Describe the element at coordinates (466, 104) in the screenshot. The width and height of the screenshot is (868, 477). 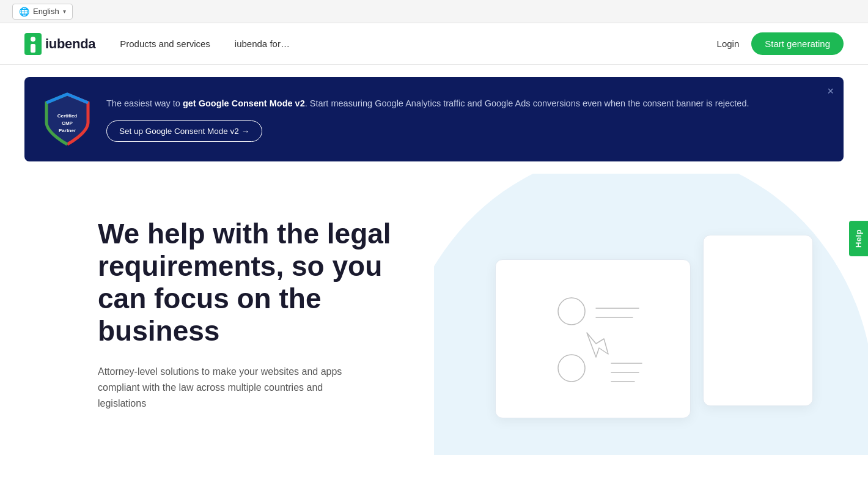
I see `banner-text: The easiest way to get Google Consent Mo…` at that location.